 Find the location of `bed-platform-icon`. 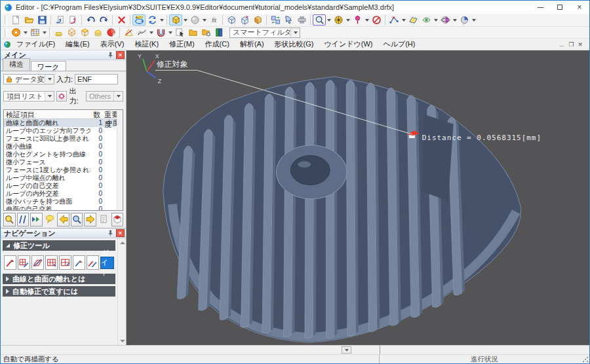

bed-platform-icon is located at coordinates (58, 33).